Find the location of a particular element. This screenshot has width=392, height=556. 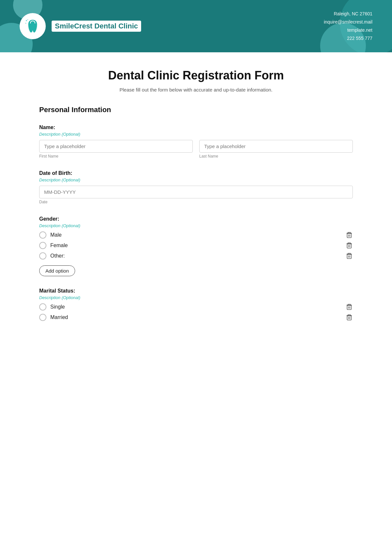

field-gender-label: Gender: is located at coordinates (196, 219).